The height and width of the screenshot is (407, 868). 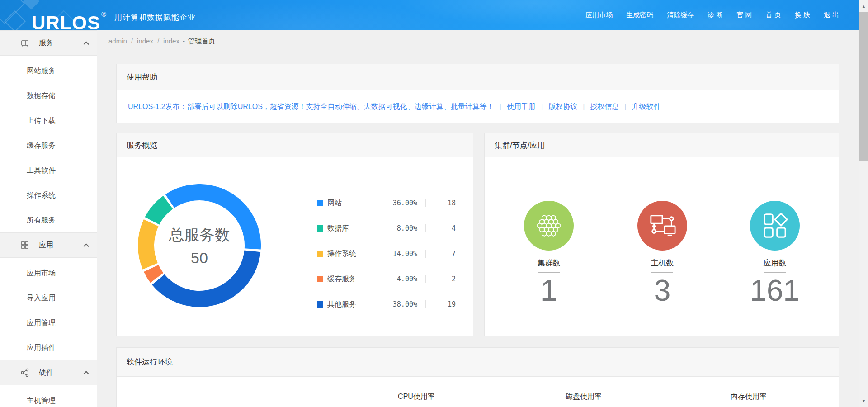 I want to click on sidebar-group-hardware: 硬件, so click(x=49, y=373).